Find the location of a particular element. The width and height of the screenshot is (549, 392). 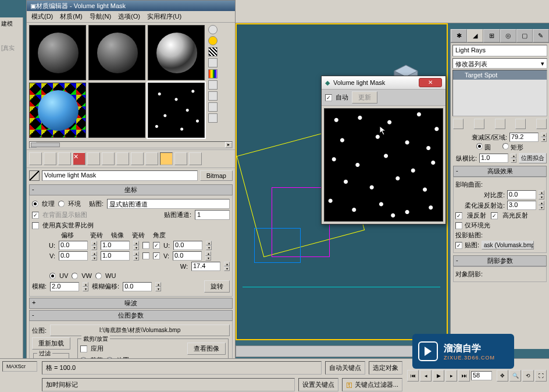

u-angle-input: 0.0 is located at coordinates (188, 245).